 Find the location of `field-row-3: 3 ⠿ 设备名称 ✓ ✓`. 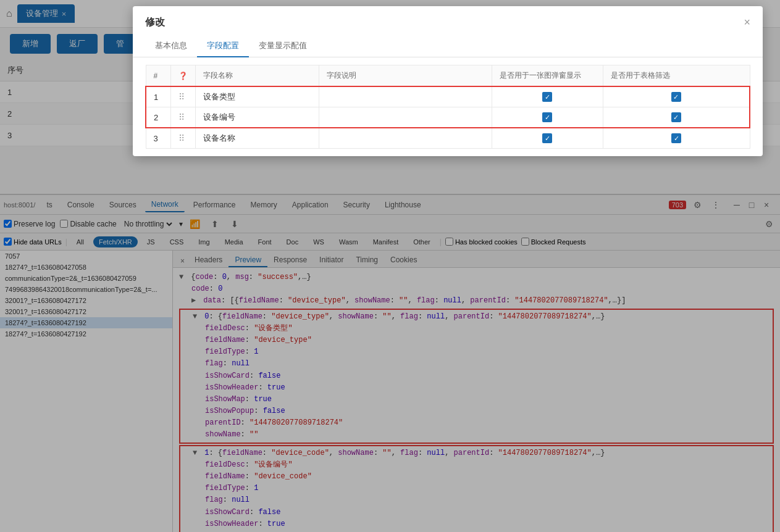

field-row-3: 3 ⠿ 设备名称 ✓ ✓ is located at coordinates (448, 138).